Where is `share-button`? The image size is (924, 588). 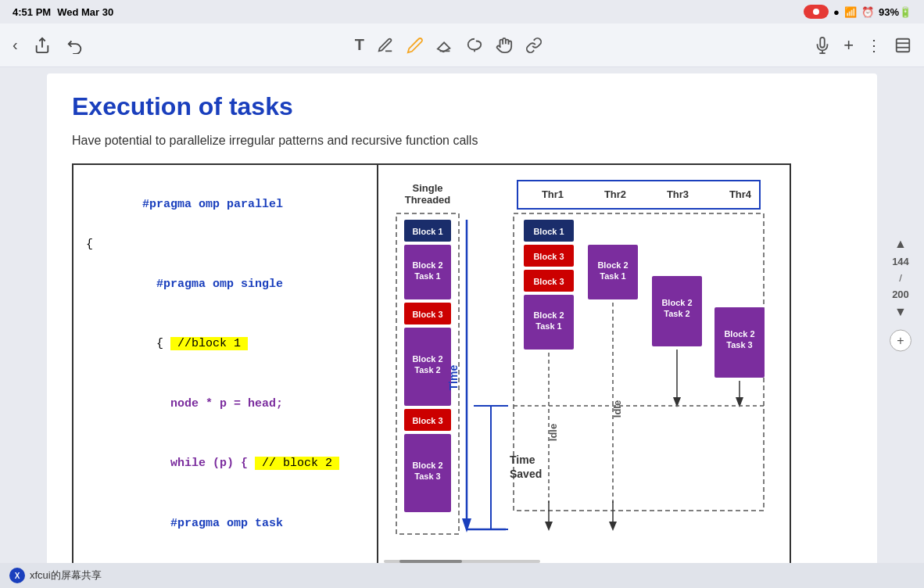
share-button is located at coordinates (42, 45).